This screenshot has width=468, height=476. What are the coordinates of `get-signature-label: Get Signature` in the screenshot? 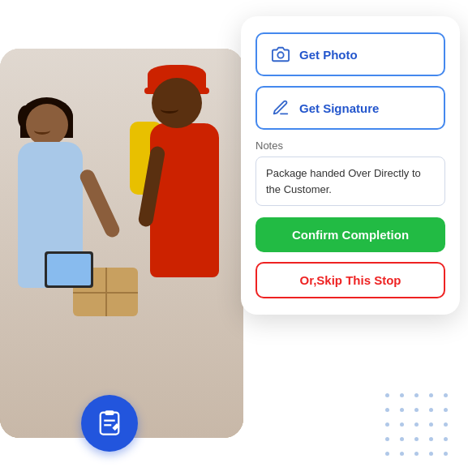 It's located at (339, 109).